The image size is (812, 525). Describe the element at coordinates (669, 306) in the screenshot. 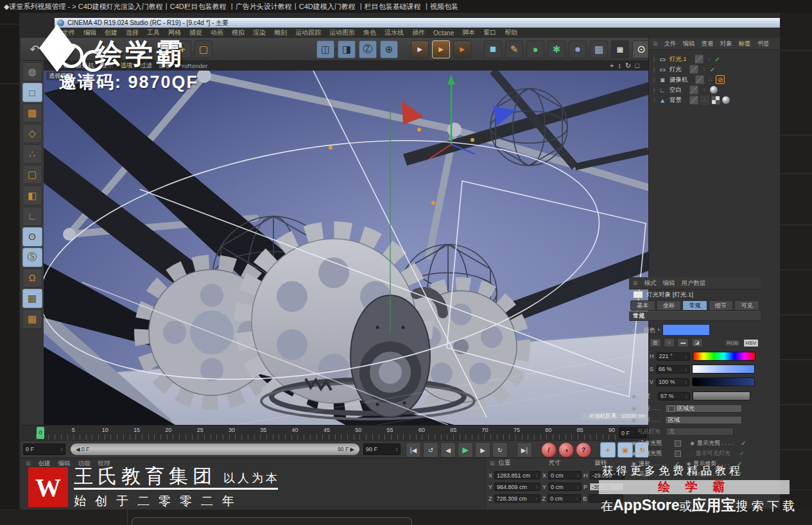

I see `tab-coordinates: 坐标` at that location.